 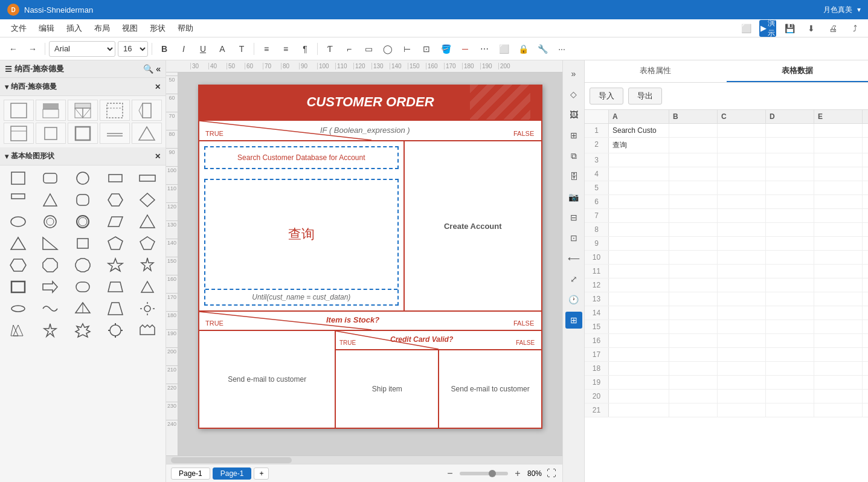 I want to click on italic-button: I, so click(x=184, y=49).